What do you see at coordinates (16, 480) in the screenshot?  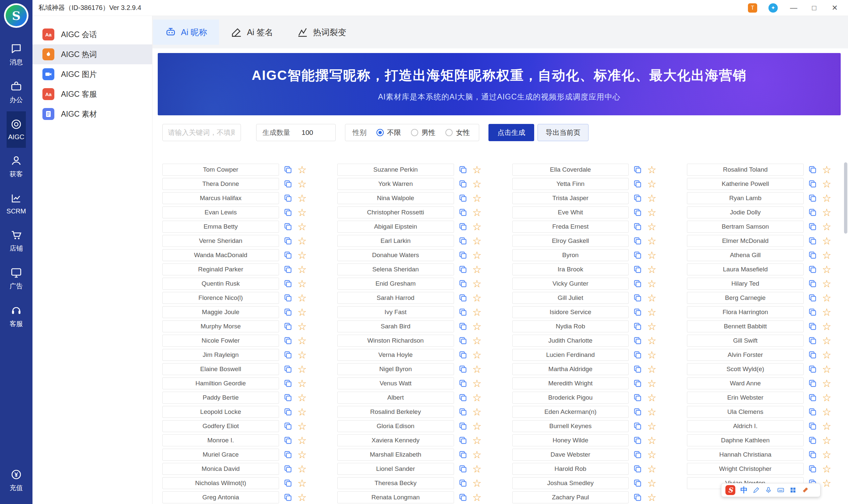 I see `rail-item-充值: 充值` at bounding box center [16, 480].